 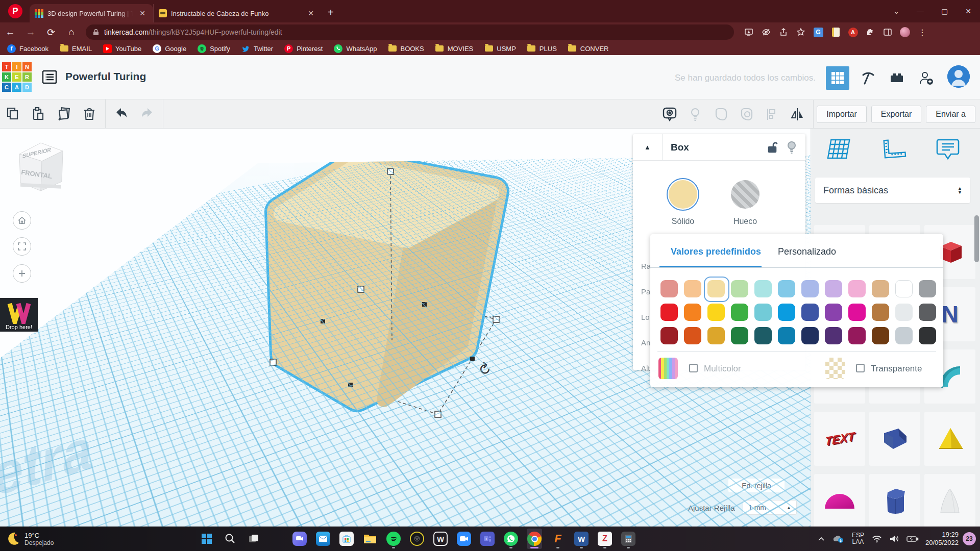 What do you see at coordinates (836, 32) in the screenshot?
I see `docs-extension-icon` at bounding box center [836, 32].